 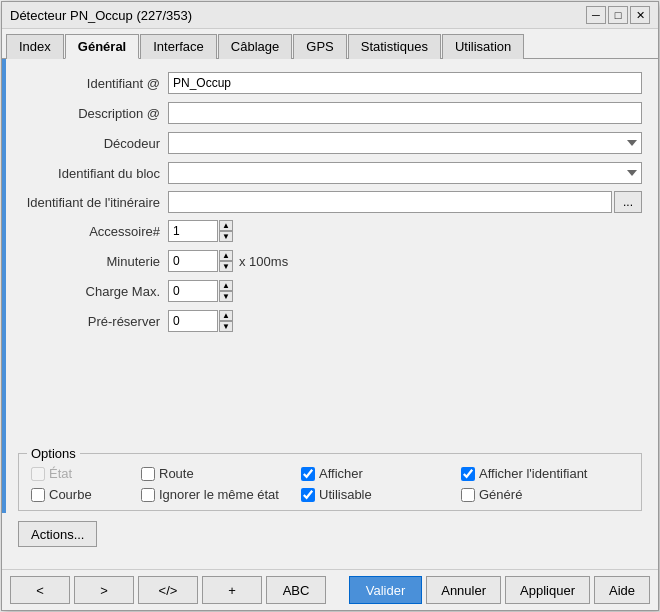 I want to click on itineraire-dots-button: ..., so click(x=628, y=202).